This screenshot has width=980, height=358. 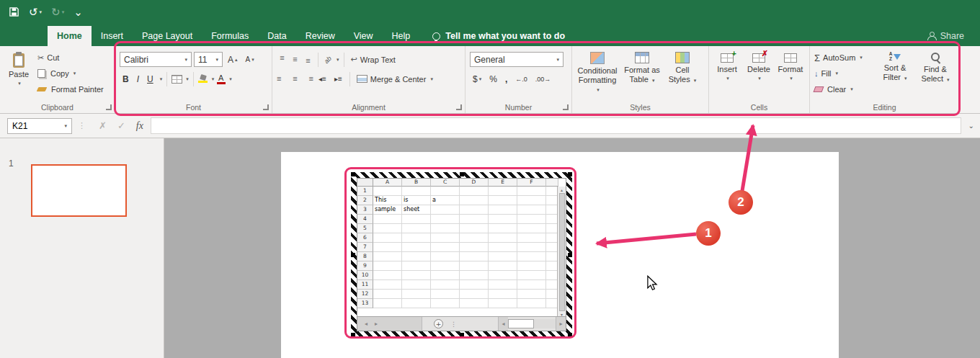 I want to click on column-header-F: F, so click(x=532, y=183).